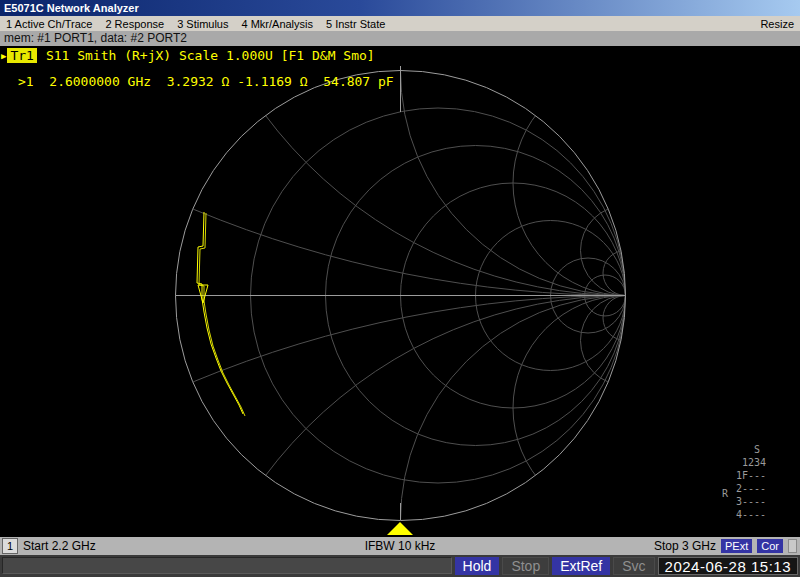 This screenshot has width=800, height=577. I want to click on channel-status-bar: 1 Start 2.2 GHz IFBW 10 kHz Stop 3 GHz P…, so click(400, 546).